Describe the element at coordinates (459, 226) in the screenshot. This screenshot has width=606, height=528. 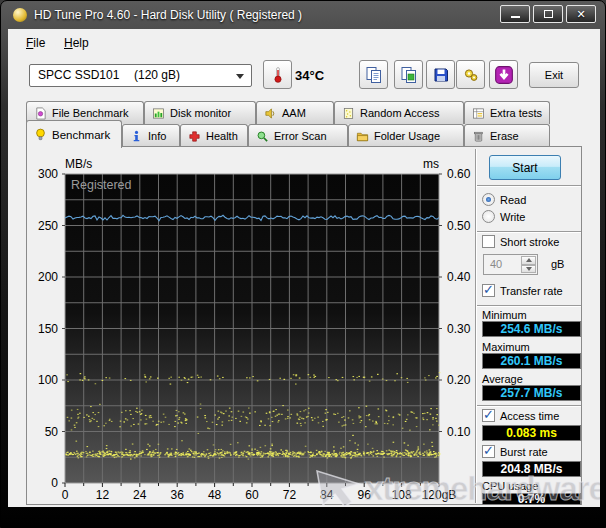
I see `svg-text: 0.50` at that location.